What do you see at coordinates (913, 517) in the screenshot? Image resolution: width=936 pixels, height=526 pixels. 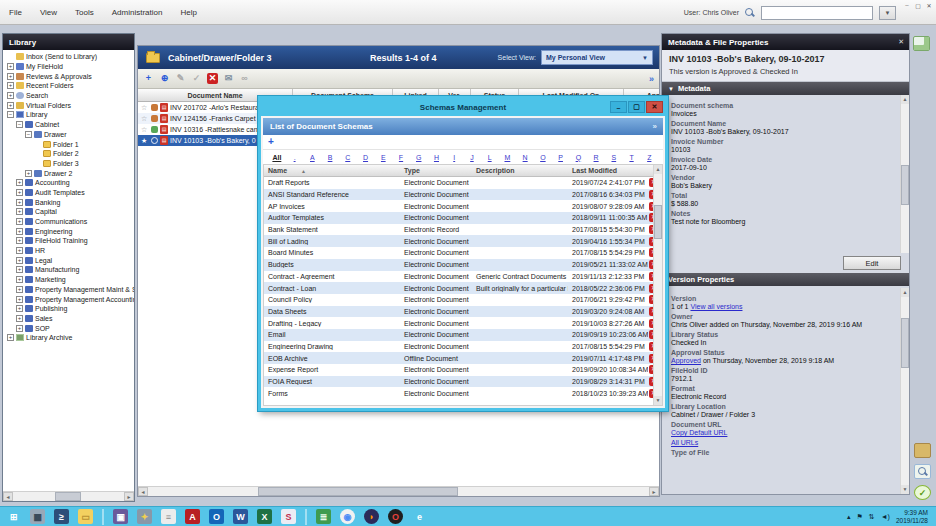 I see `taskbar-clock: 9:39 AM 2019/11/28` at bounding box center [913, 517].